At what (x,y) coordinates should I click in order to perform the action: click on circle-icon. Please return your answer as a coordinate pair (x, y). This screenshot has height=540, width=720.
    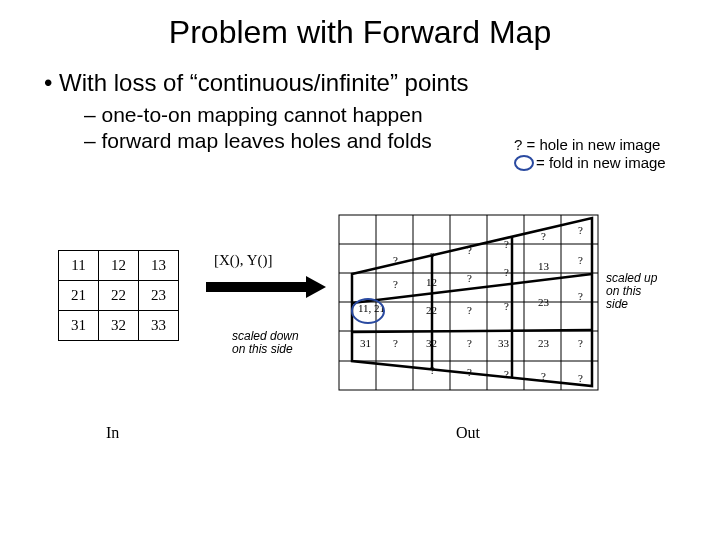
    Looking at the image, I should click on (524, 163).